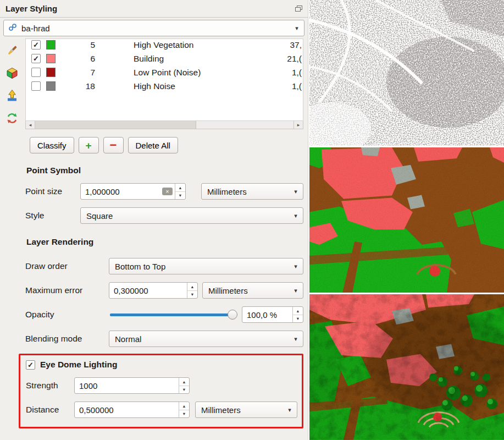 The height and width of the screenshot is (440, 504). What do you see at coordinates (164, 315) in the screenshot?
I see `opacity-row: Opacity 100,0 % ▴▾` at bounding box center [164, 315].